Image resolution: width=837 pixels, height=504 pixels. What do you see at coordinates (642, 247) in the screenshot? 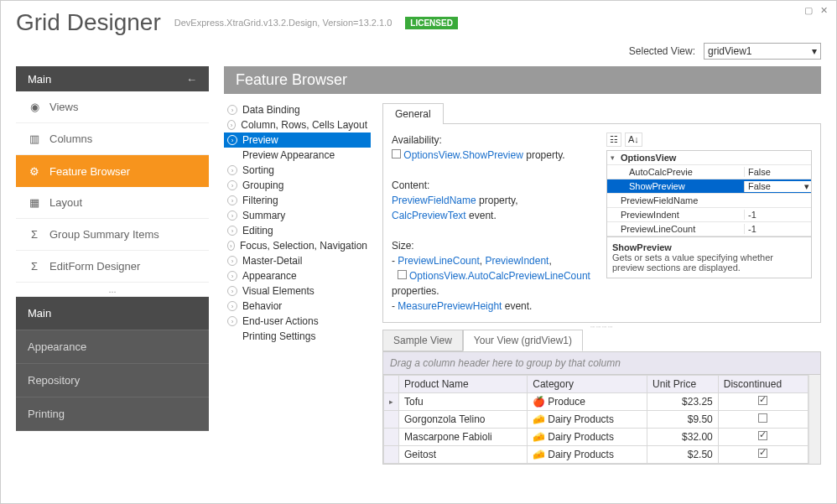
I see `property-desc-title: ShowPreview` at bounding box center [642, 247].